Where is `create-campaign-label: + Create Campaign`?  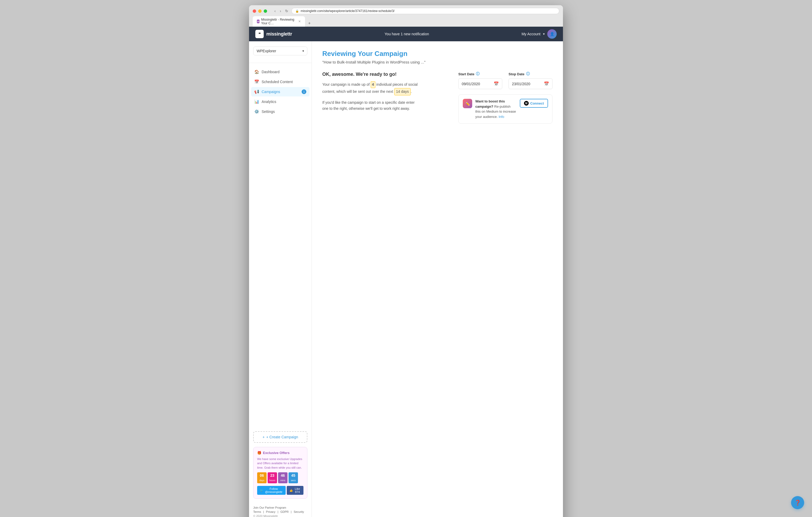
create-campaign-label: + Create Campaign is located at coordinates (282, 437).